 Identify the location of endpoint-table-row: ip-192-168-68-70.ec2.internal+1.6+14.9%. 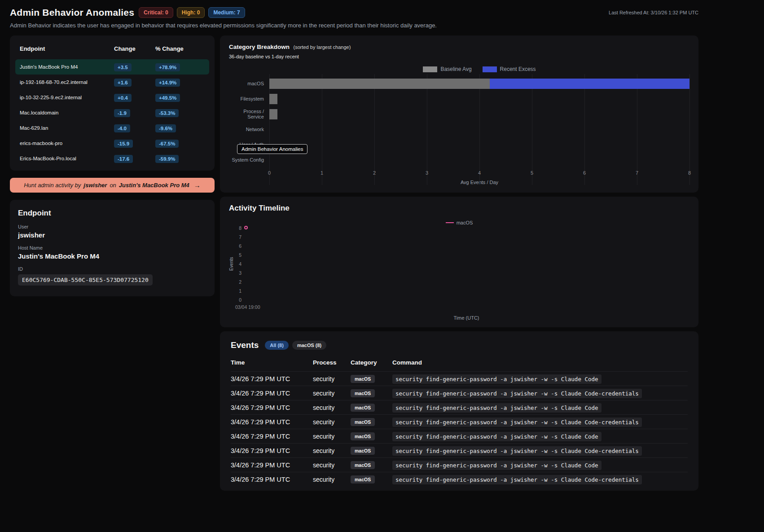
(112, 82).